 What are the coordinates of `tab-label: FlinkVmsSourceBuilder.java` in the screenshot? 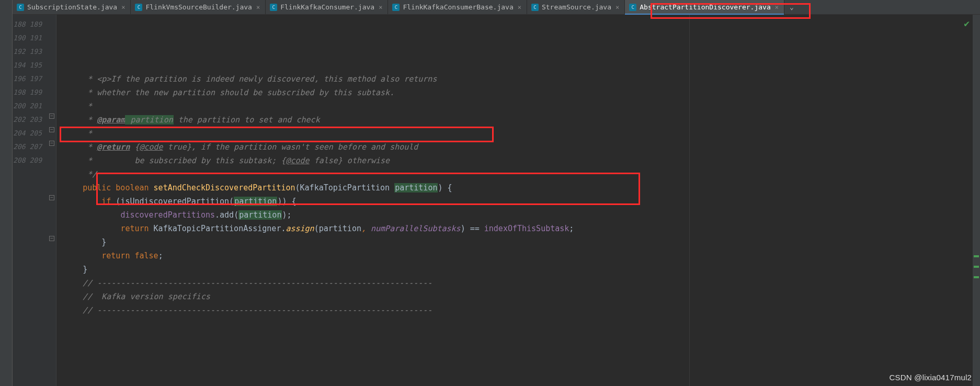 It's located at (199, 7).